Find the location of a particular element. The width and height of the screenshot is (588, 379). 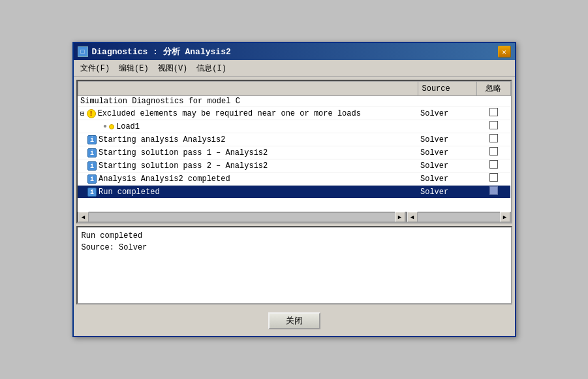

table-row: ● Load1 is located at coordinates (294, 127).